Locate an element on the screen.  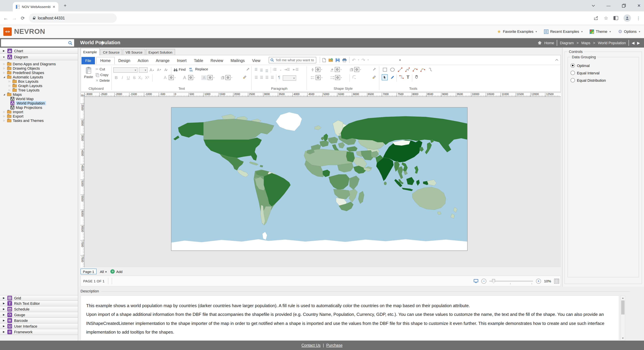
sidebar-section-grid: ▶Grid is located at coordinates (39, 298).